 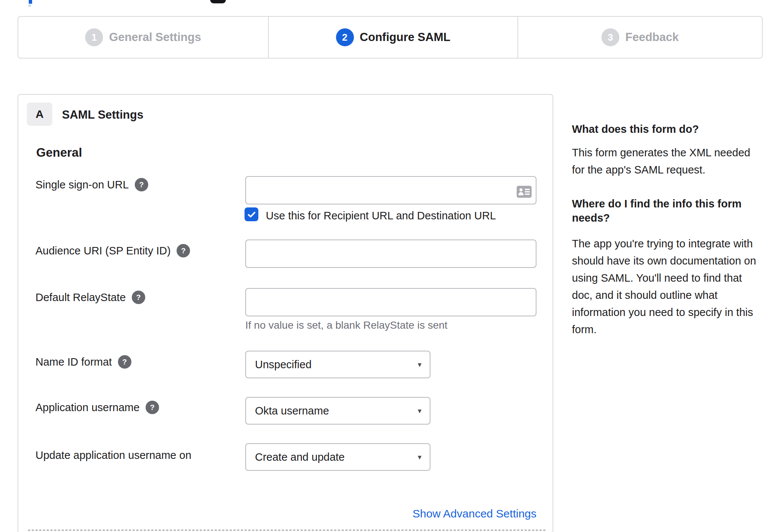 What do you see at coordinates (218, 1) in the screenshot?
I see `cutoff-dark-icon-fragment` at bounding box center [218, 1].